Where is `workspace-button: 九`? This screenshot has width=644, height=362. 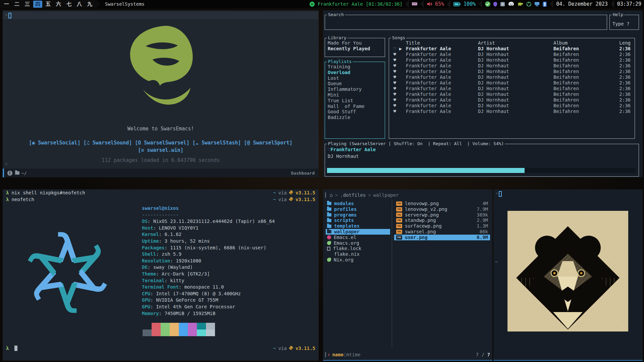
workspace-button: 九 is located at coordinates (90, 4).